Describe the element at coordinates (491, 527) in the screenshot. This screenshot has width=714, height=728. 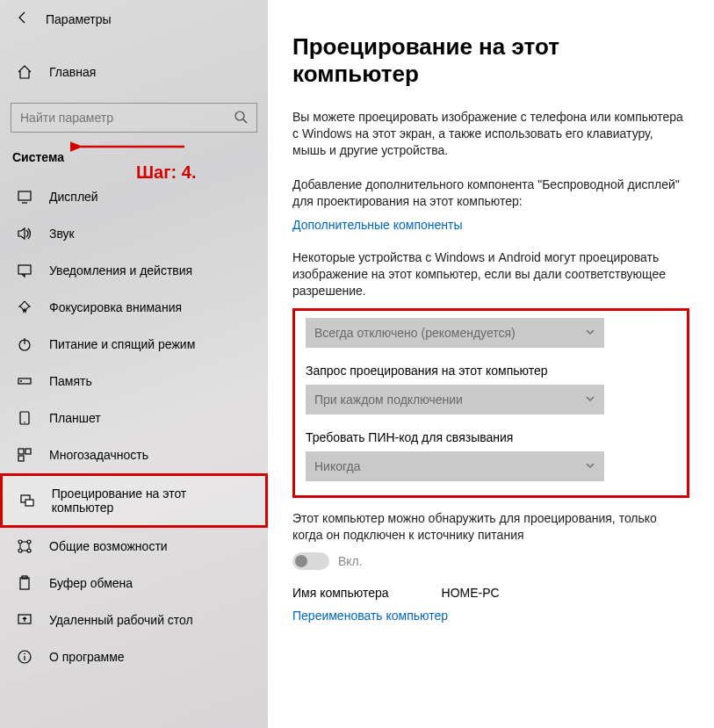
I see `power-note: Этот компьютер можно обнаружить для прое…` at that location.